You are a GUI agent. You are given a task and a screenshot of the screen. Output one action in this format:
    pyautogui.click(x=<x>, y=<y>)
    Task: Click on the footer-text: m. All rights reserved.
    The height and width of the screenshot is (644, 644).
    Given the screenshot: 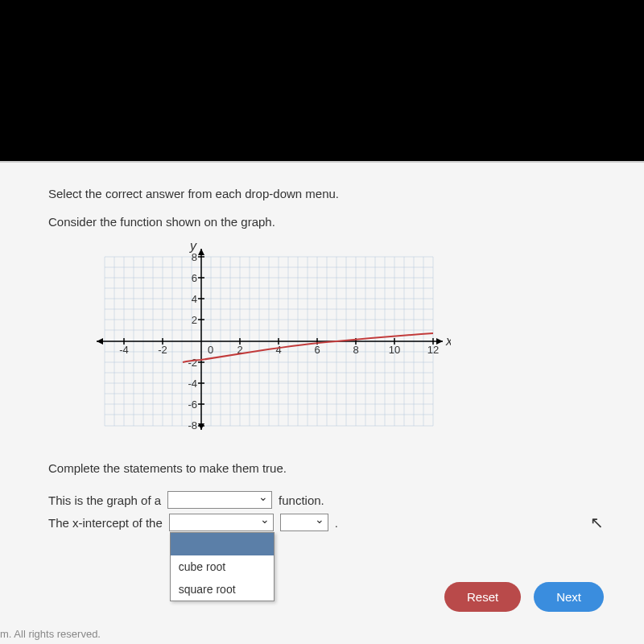 What is the action you would take?
    pyautogui.click(x=50, y=634)
    